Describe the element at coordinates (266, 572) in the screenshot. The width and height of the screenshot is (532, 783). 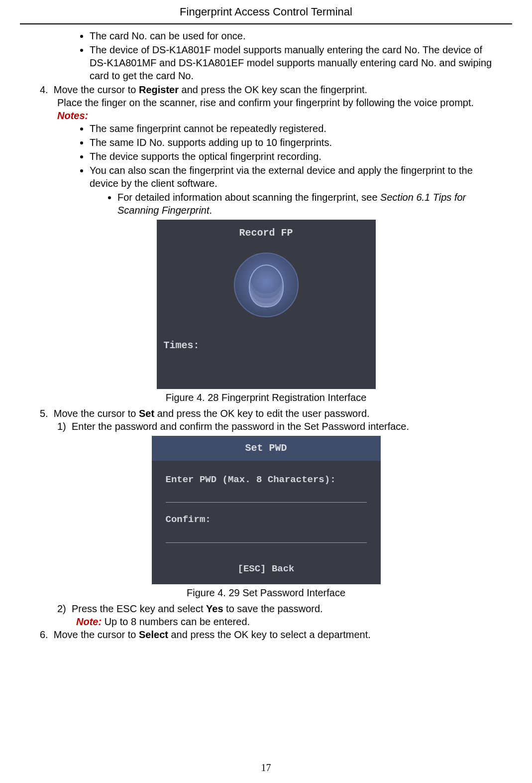
I see `esc-back-label: [ESC] Back` at that location.